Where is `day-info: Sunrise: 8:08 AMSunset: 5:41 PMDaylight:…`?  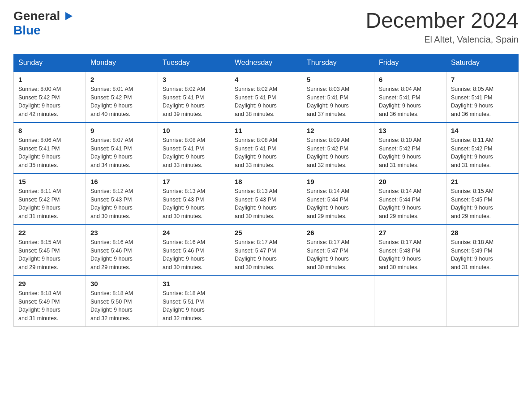 day-info: Sunrise: 8:08 AMSunset: 5:41 PMDaylight:… is located at coordinates (266, 153).